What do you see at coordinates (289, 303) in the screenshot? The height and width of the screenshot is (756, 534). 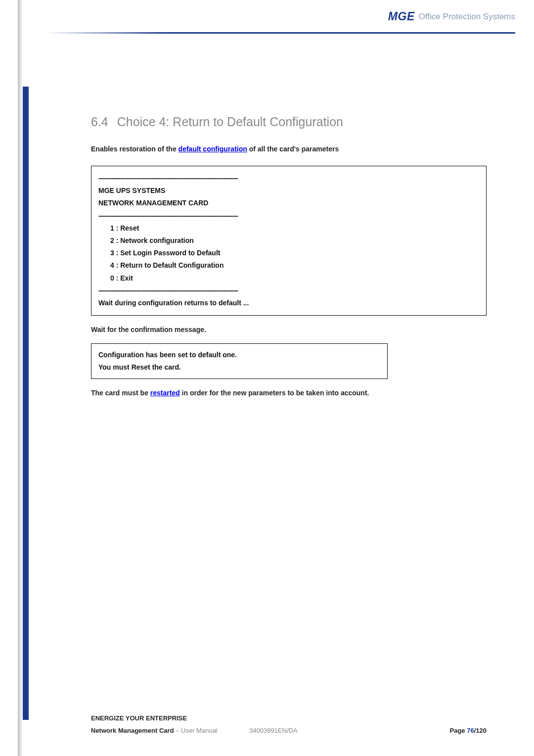 I see `terminal-wait-message: Wait during configuration returns to def…` at bounding box center [289, 303].